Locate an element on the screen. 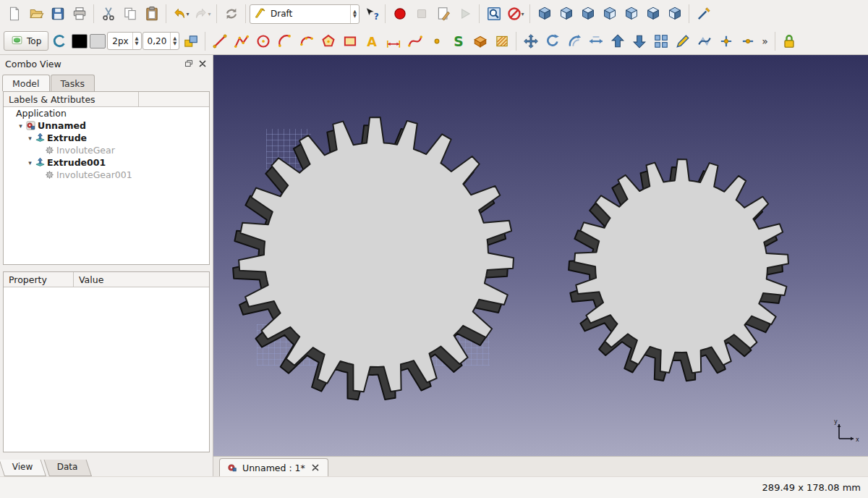  draft-wire-to-bspline-button is located at coordinates (705, 41).